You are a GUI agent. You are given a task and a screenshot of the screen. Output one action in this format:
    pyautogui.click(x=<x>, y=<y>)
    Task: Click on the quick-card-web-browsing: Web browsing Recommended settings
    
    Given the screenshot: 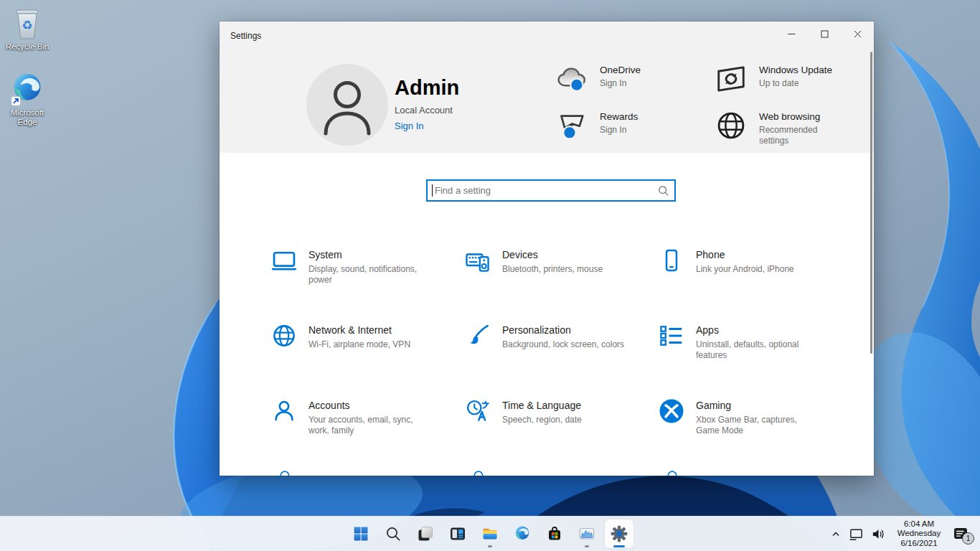 What is the action you would take?
    pyautogui.click(x=794, y=132)
    